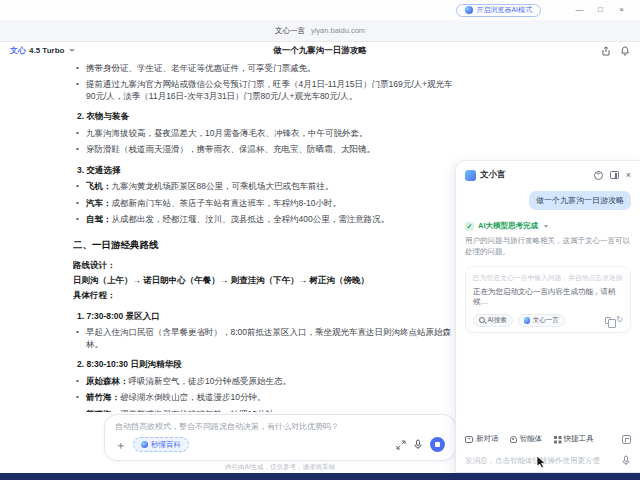 Image resolution: width=640 pixels, height=480 pixels. What do you see at coordinates (72, 50) in the screenshot?
I see `chevron-down-icon` at bounding box center [72, 50].